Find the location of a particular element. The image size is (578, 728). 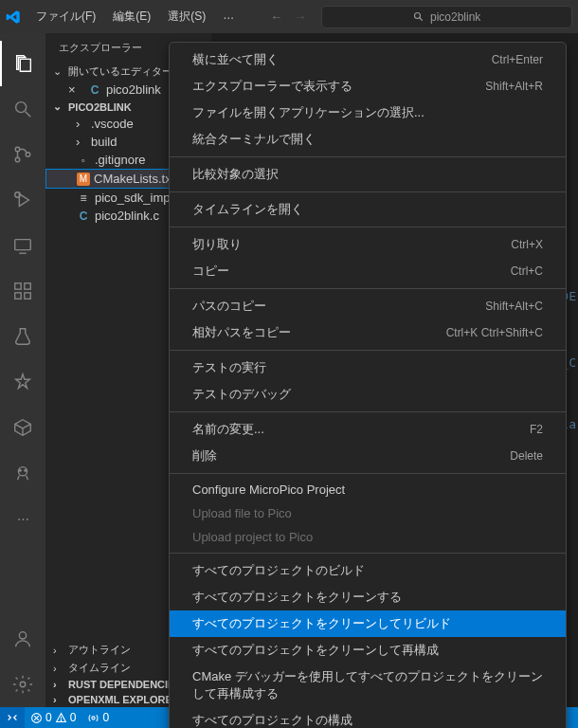

context-menu-shortcut: Shift+Alt+C is located at coordinates (514, 306).